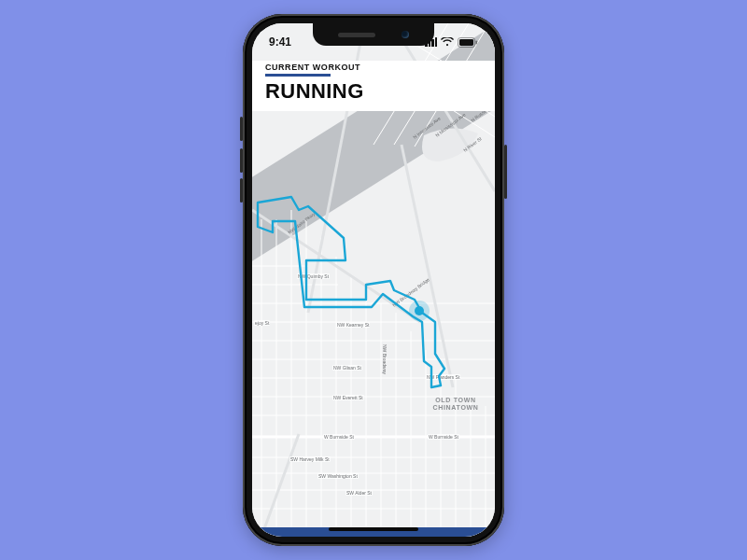 The height and width of the screenshot is (560, 747). I want to click on workout-header: CURRENT WORKOUT RUNNING, so click(374, 86).